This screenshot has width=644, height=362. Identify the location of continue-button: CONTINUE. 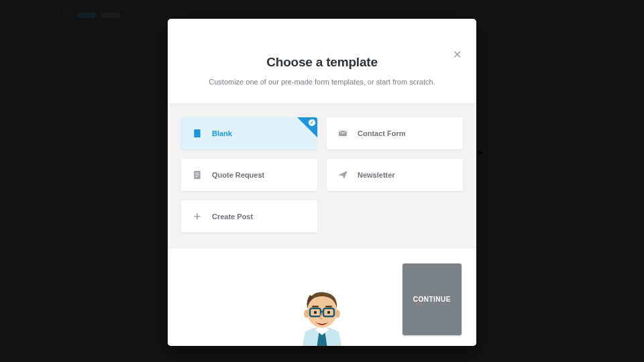
(432, 299).